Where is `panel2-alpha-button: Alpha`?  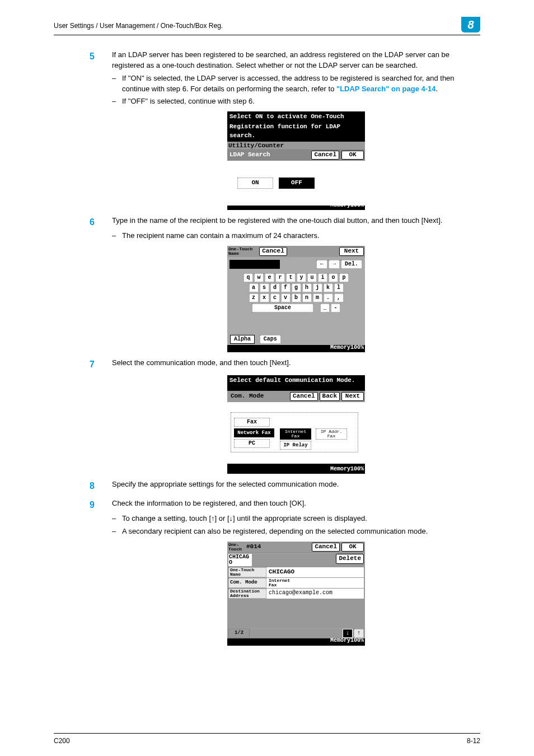 panel2-alpha-button: Alpha is located at coordinates (242, 339).